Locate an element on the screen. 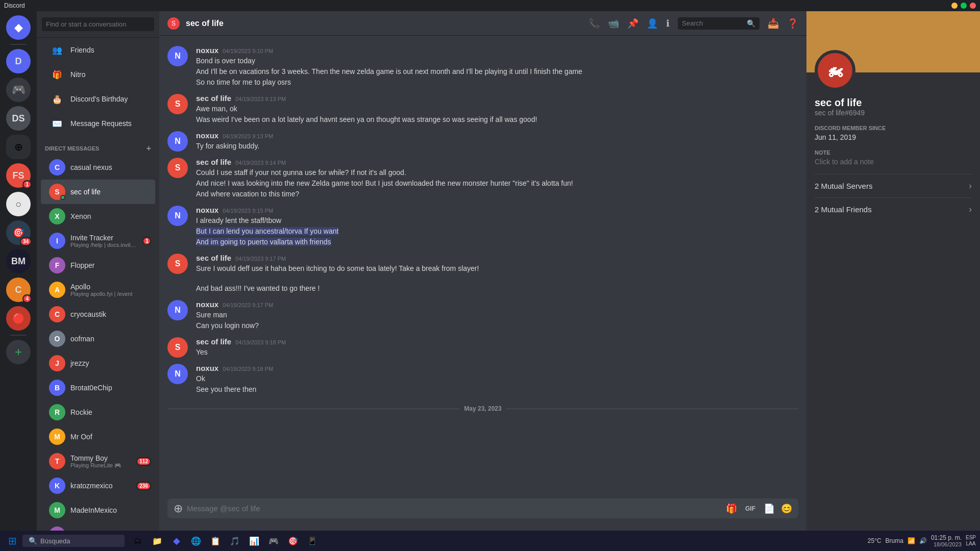 The width and height of the screenshot is (980, 551). search-input is located at coordinates (98, 24).